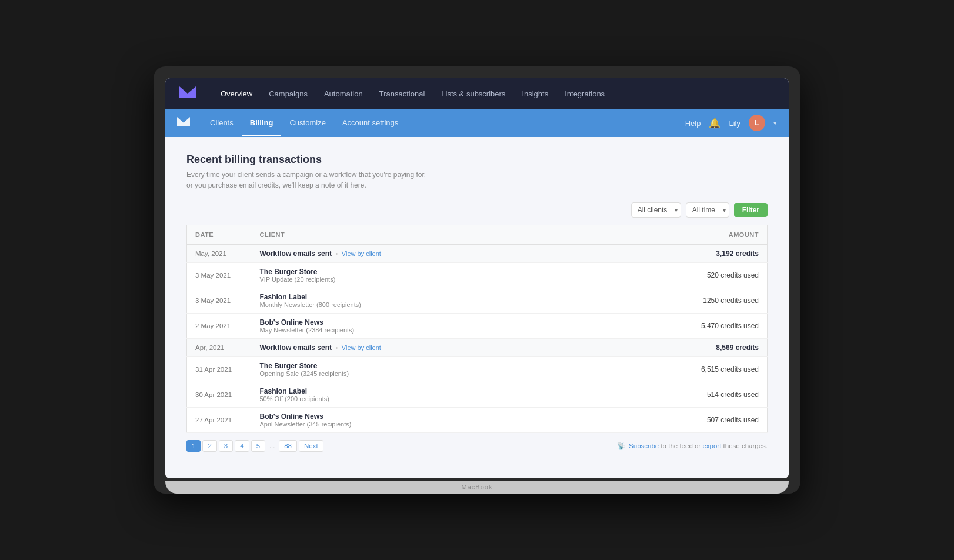  Describe the element at coordinates (643, 446) in the screenshot. I see `subscribe-link: Subscribe` at that location.